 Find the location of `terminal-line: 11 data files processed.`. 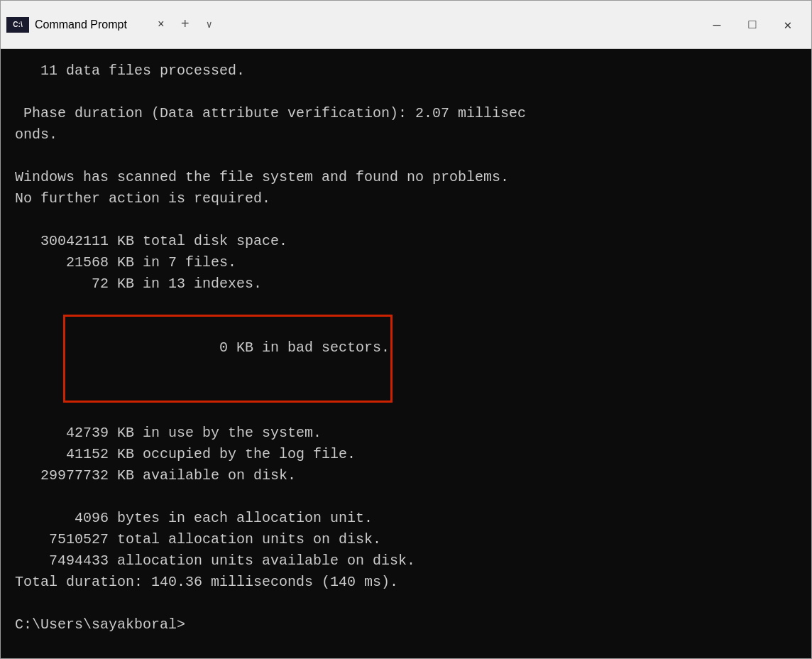

terminal-line: 11 data files processed. is located at coordinates (406, 71).